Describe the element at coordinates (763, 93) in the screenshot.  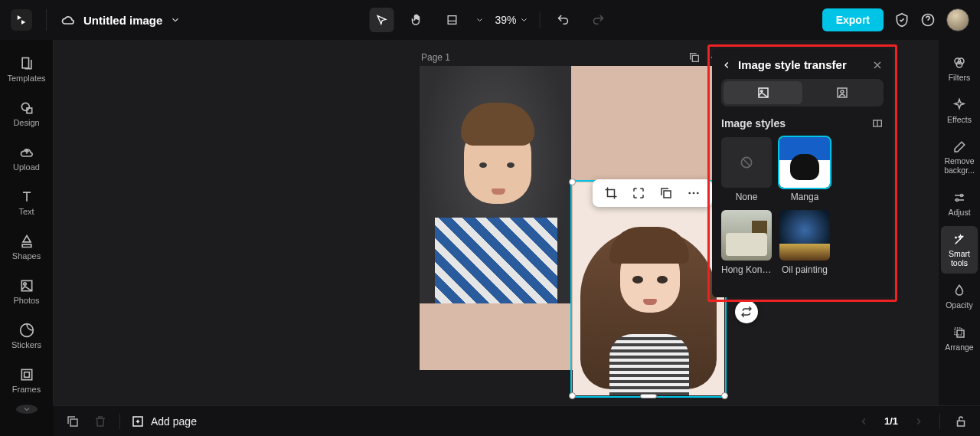
I see `mode-image` at that location.